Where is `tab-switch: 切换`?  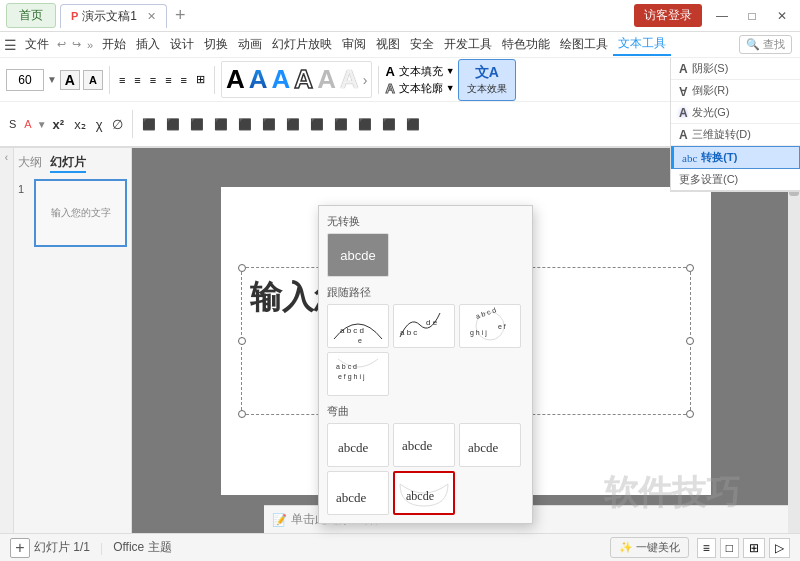 tab-switch: 切换 is located at coordinates (216, 44).